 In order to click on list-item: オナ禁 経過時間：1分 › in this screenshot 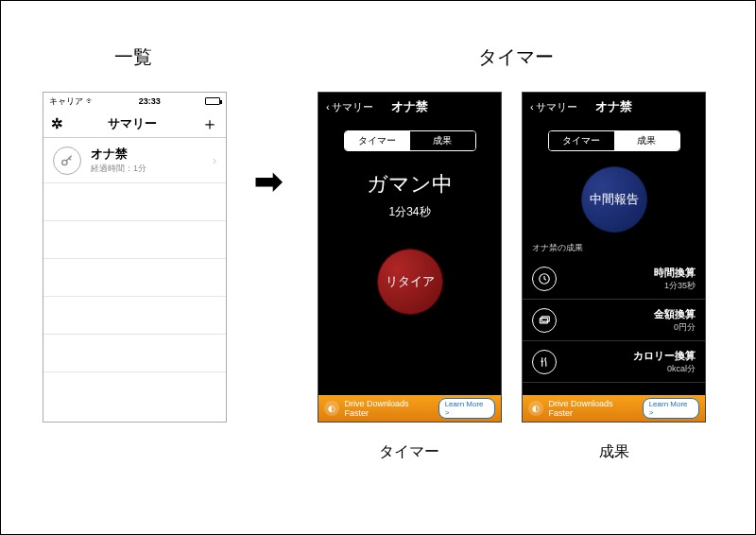, I will do `click(134, 161)`.